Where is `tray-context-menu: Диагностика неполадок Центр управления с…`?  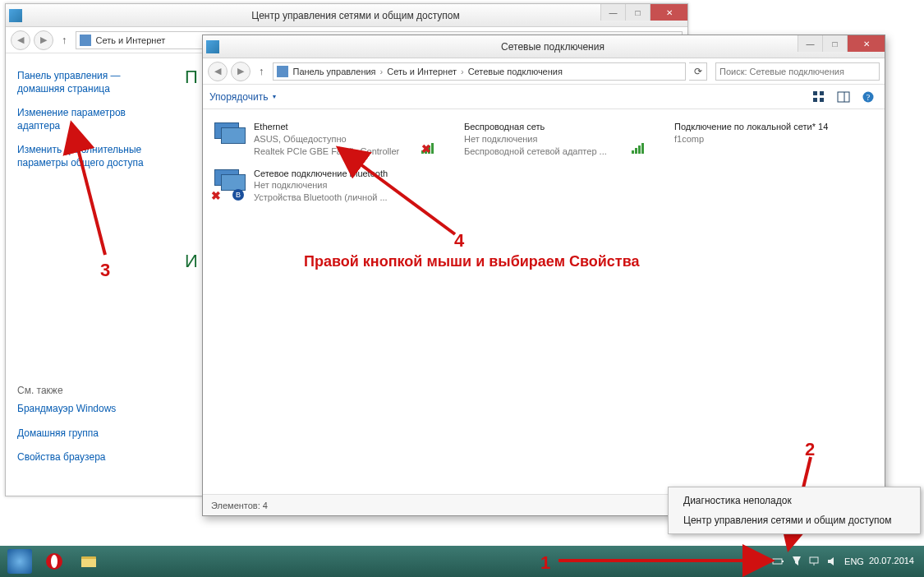 tray-context-menu: Диагностика неполадок Центр управления с… is located at coordinates (794, 510).